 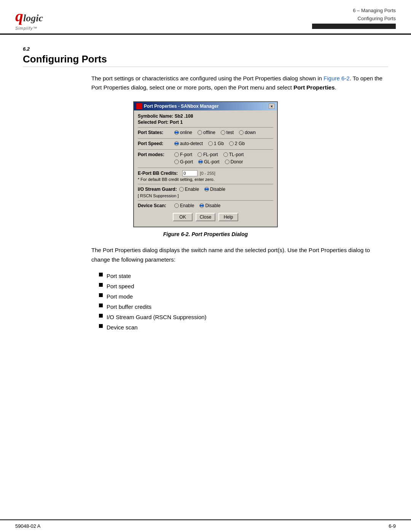 What do you see at coordinates (177, 206) in the screenshot?
I see `radio-device-enable` at bounding box center [177, 206].